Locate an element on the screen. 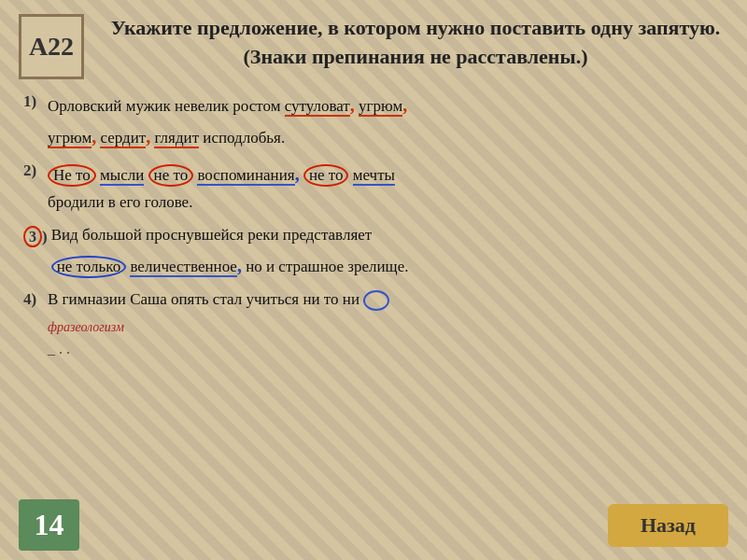 The image size is (747, 560). comma-1d: , is located at coordinates (148, 136).